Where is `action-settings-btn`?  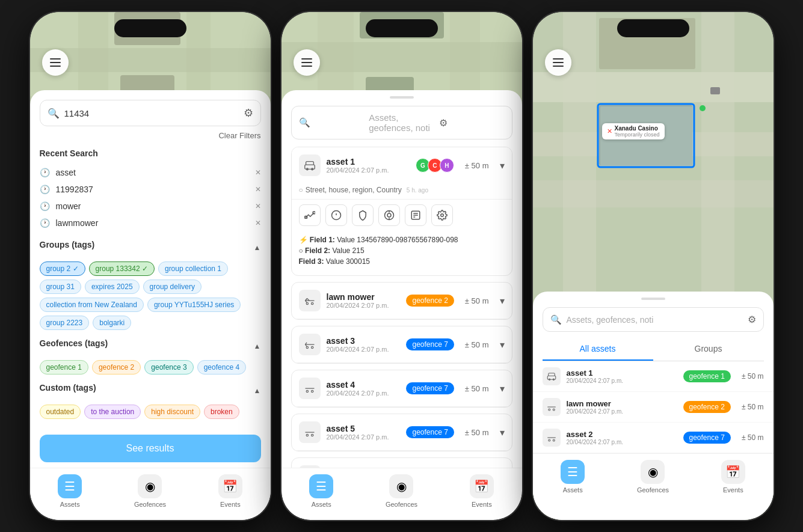
action-settings-btn is located at coordinates (442, 215).